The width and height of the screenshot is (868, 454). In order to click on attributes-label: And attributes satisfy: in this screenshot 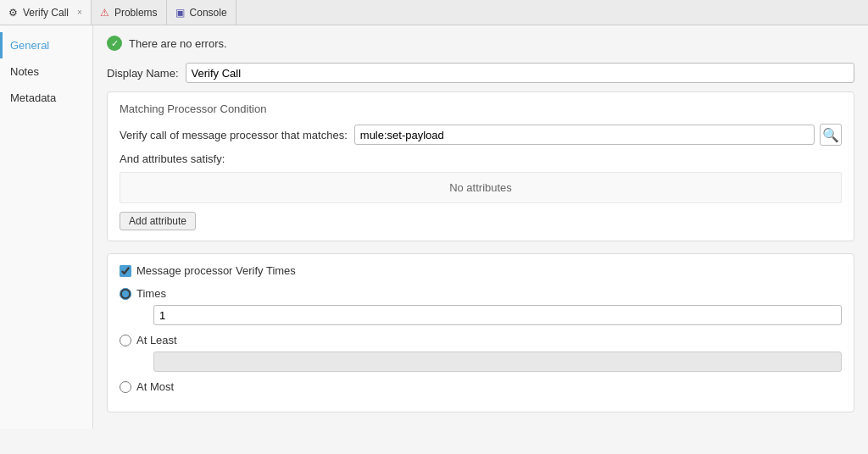, I will do `click(481, 159)`.